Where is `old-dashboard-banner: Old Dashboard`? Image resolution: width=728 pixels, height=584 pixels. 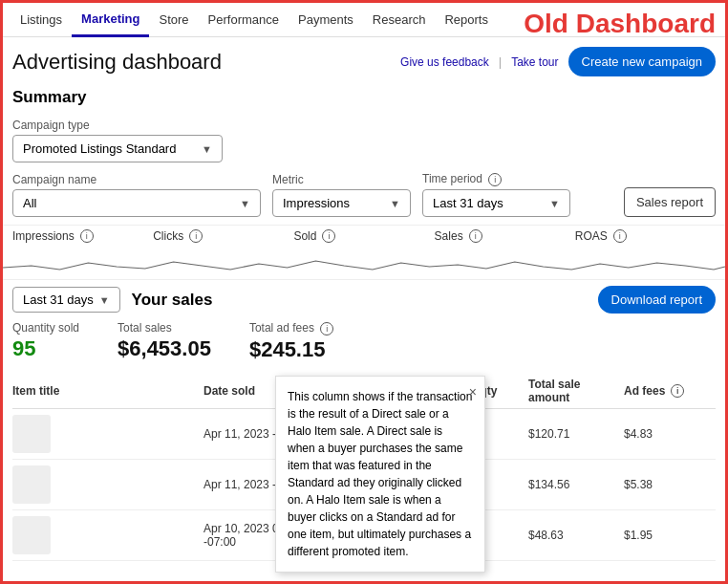
old-dashboard-banner: Old Dashboard is located at coordinates (619, 24).